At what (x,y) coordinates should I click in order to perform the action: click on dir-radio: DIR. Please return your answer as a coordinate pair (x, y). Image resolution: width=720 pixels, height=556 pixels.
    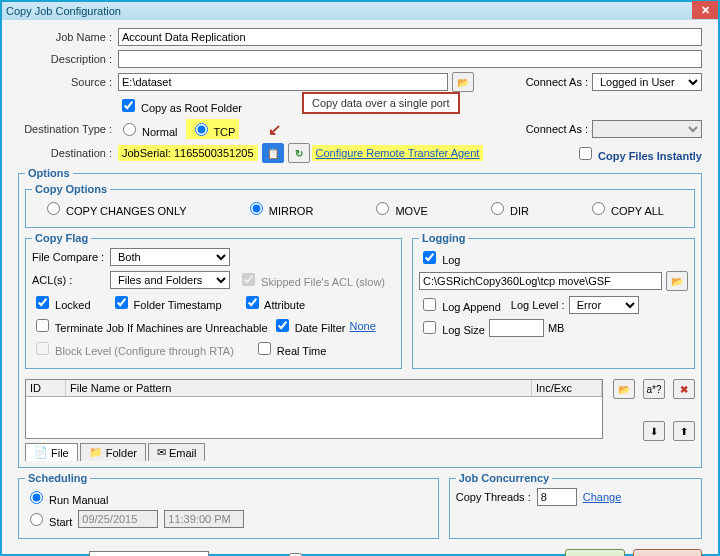
    Looking at the image, I should click on (508, 208).